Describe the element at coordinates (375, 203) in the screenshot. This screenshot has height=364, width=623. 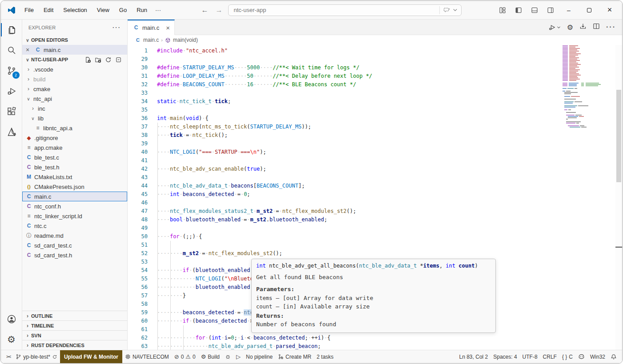
I see `code-line-46: 46` at that location.